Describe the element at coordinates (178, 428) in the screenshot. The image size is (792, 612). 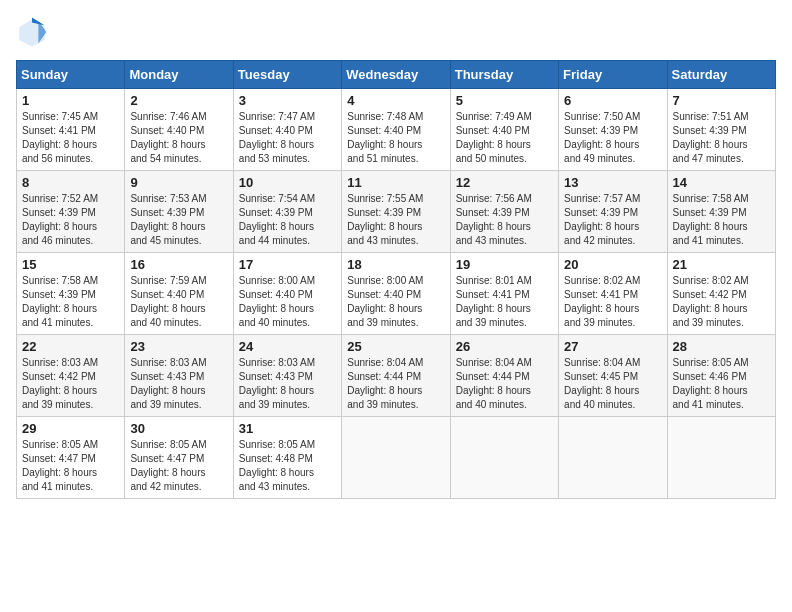
I see `day-number: 30` at that location.